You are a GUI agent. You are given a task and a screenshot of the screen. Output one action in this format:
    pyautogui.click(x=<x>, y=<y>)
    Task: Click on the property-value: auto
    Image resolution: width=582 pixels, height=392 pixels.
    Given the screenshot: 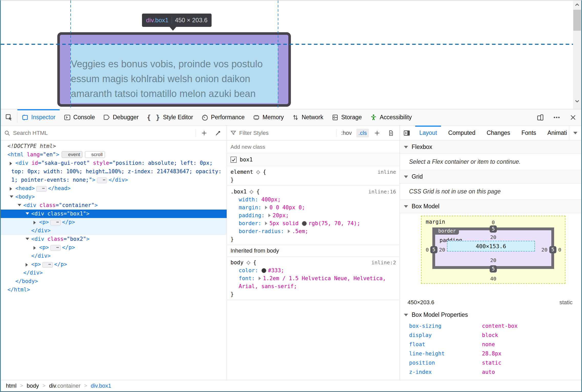 What is the action you would take?
    pyautogui.click(x=489, y=372)
    